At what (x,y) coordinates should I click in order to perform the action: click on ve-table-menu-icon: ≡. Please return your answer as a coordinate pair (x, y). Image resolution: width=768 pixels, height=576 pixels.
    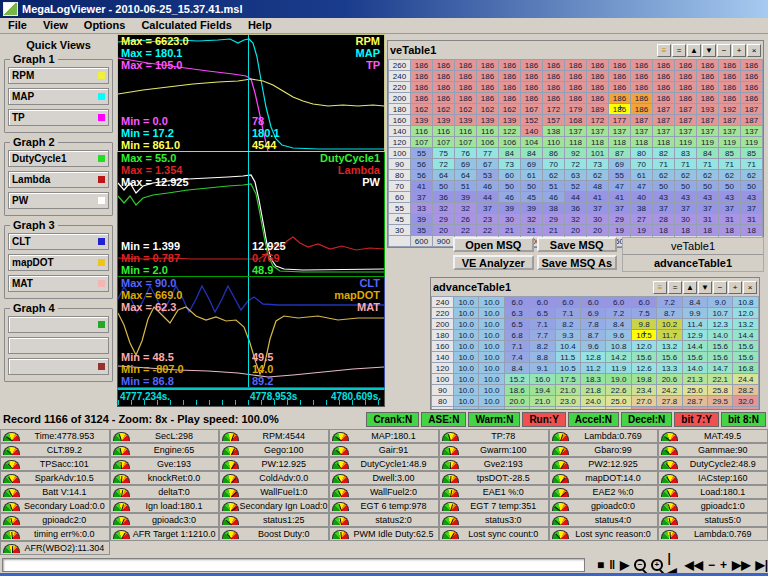
    Looking at the image, I should click on (664, 50).